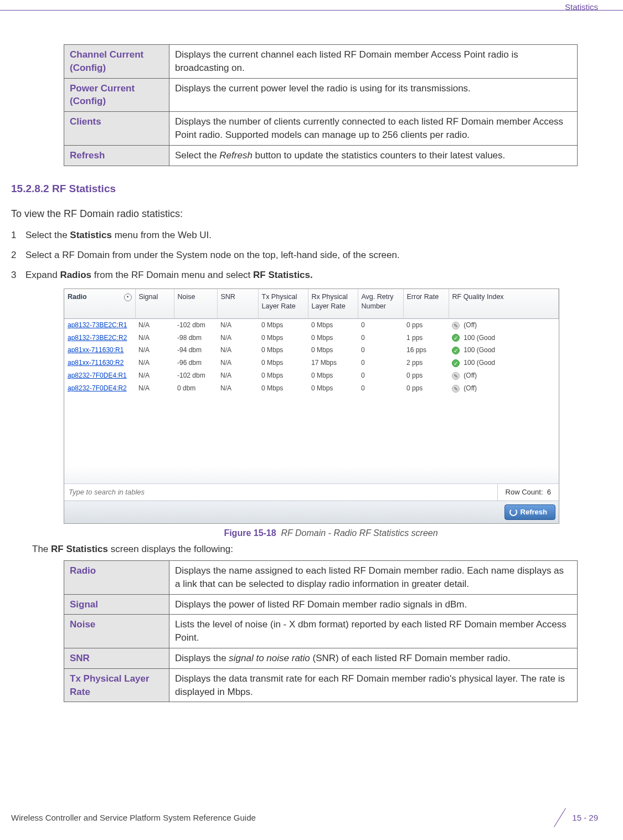  I want to click on param-desc: Displays the current channel each listed…, so click(373, 62).